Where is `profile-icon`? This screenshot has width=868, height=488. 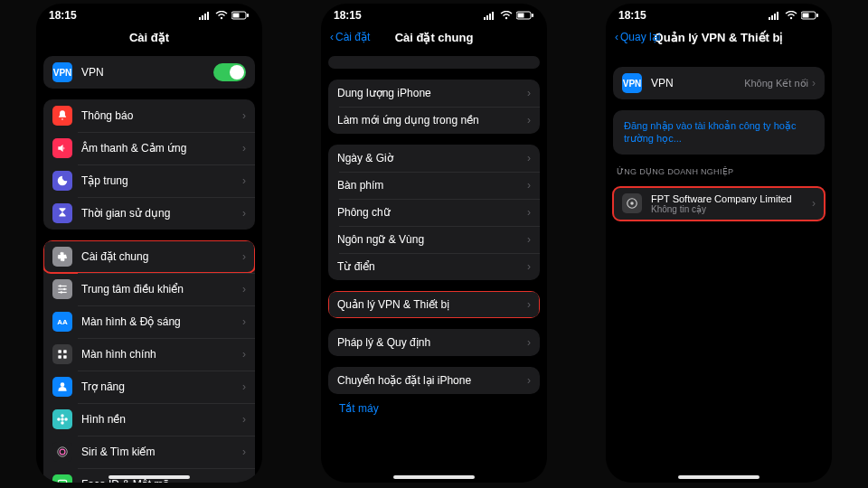
profile-icon is located at coordinates (632, 203).